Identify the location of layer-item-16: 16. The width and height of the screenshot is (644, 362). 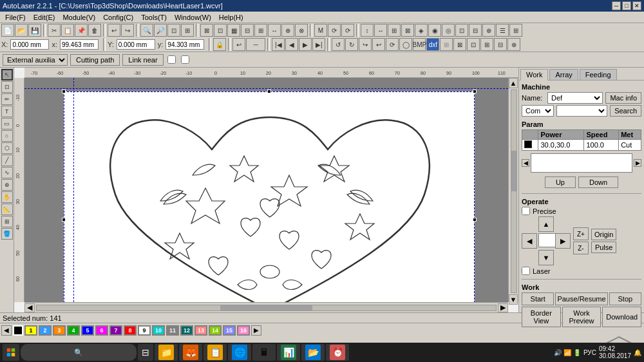
(243, 330).